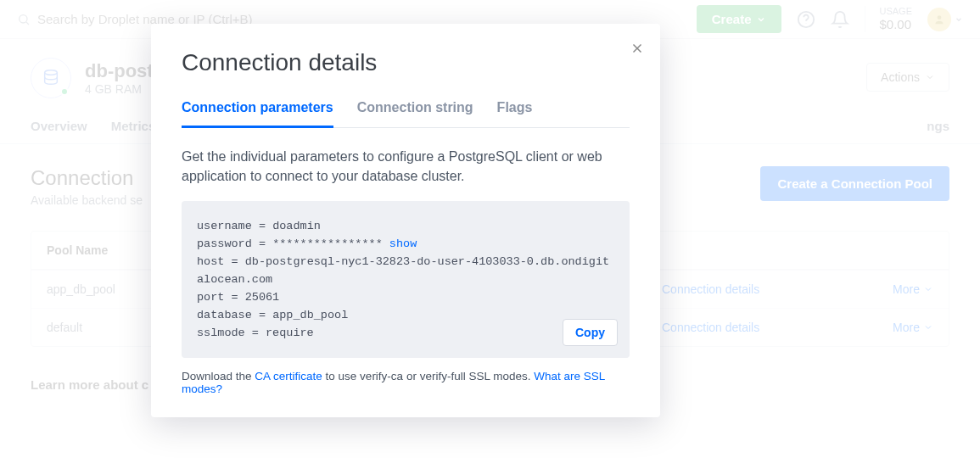 The height and width of the screenshot is (469, 980). What do you see at coordinates (406, 334) in the screenshot?
I see `param-sslmode: sslmode = require` at bounding box center [406, 334].